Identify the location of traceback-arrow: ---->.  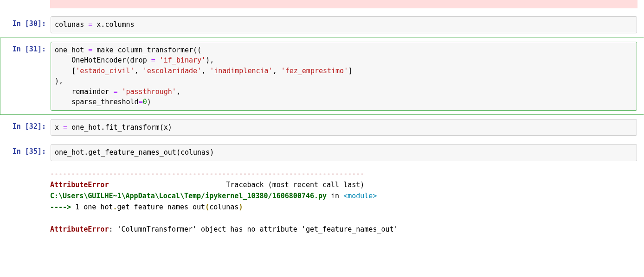
(63, 207).